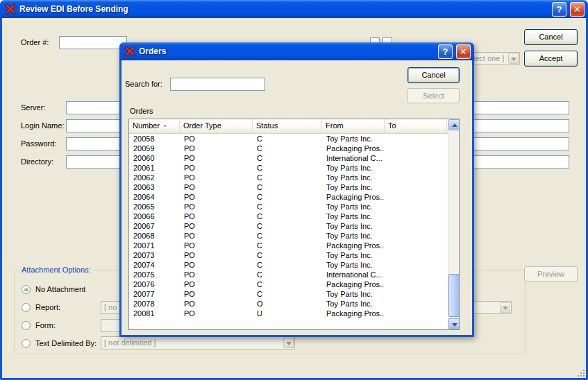 The image size is (588, 380). Describe the element at coordinates (154, 126) in the screenshot. I see `column-header-number: Number▲` at that location.